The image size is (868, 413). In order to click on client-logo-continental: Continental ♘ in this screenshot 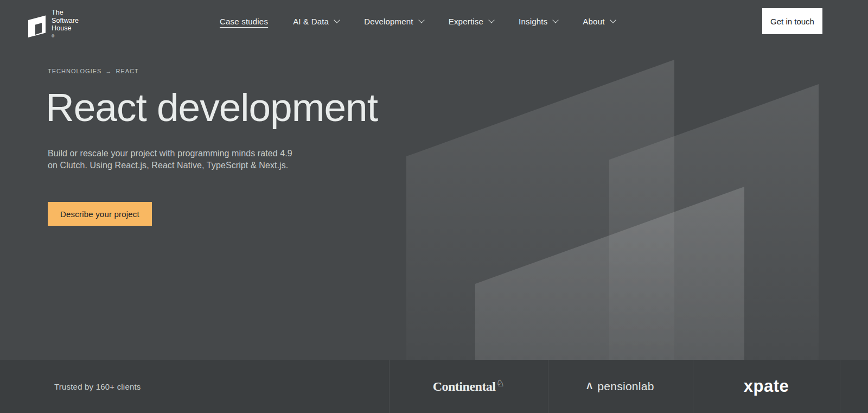, I will do `click(469, 386)`.